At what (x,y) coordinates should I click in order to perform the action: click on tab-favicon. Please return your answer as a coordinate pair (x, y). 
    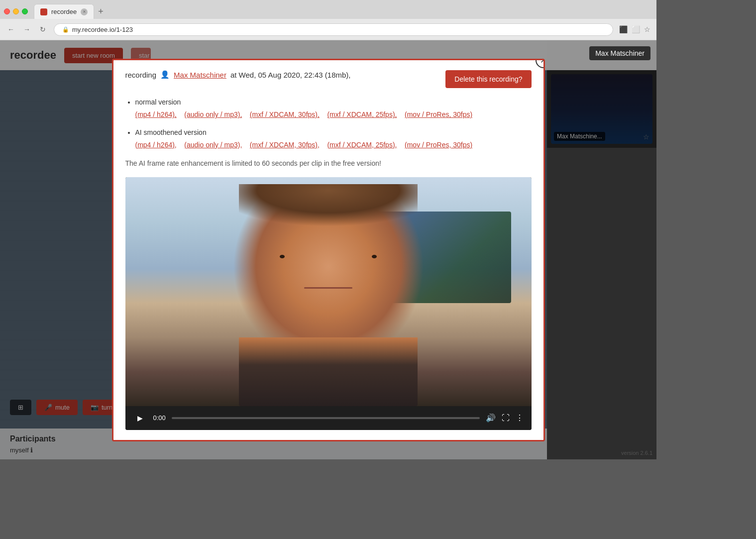
    Looking at the image, I should click on (44, 12).